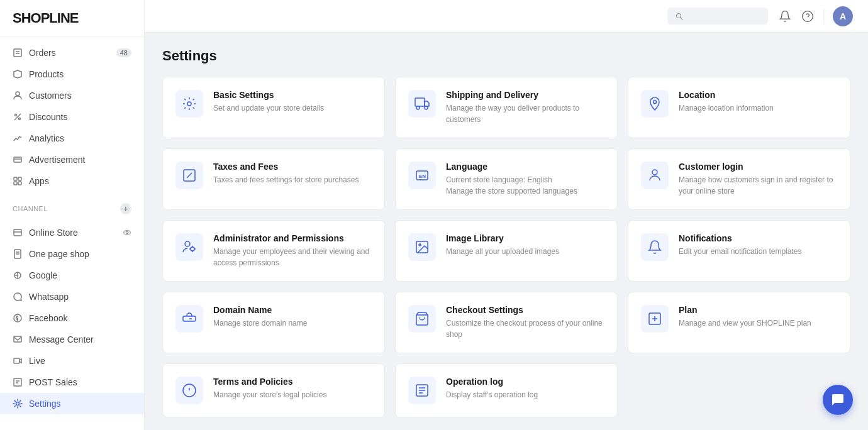  Describe the element at coordinates (72, 339) in the screenshot. I see `sidebar-item-message-center: Message Center` at that location.